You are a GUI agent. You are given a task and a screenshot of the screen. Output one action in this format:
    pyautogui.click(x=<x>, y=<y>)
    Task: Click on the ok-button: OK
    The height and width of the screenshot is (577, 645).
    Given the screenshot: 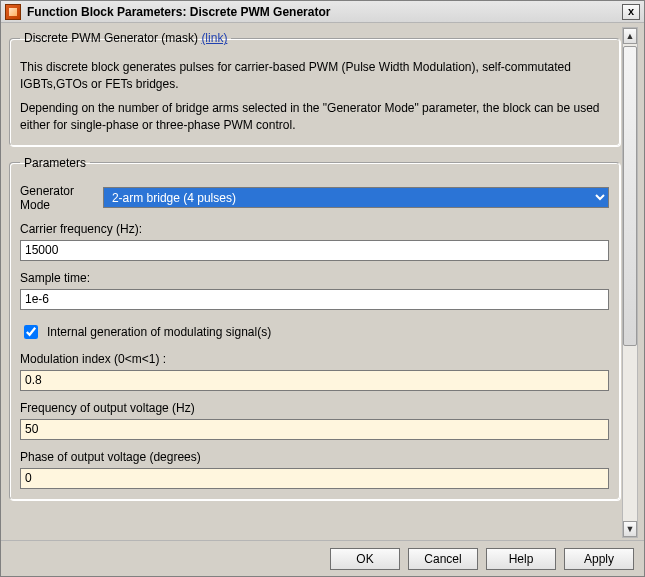 What is the action you would take?
    pyautogui.click(x=365, y=559)
    